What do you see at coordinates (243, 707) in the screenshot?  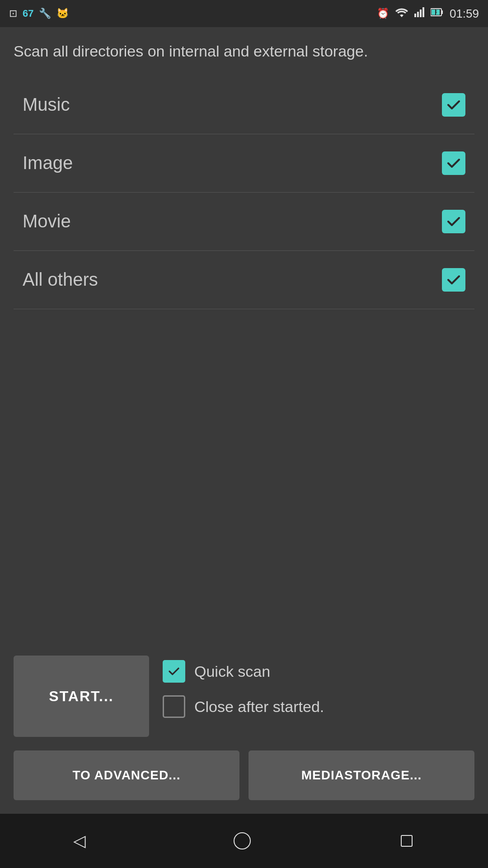 I see `close-after-started-row: Close after started.` at bounding box center [243, 707].